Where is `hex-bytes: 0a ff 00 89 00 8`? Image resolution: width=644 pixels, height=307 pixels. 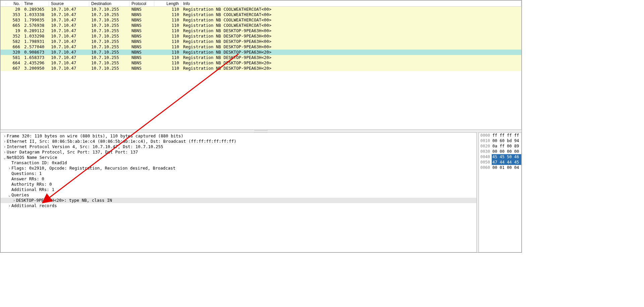 hex-bytes: 0a ff 00 89 00 8 is located at coordinates (506, 146).